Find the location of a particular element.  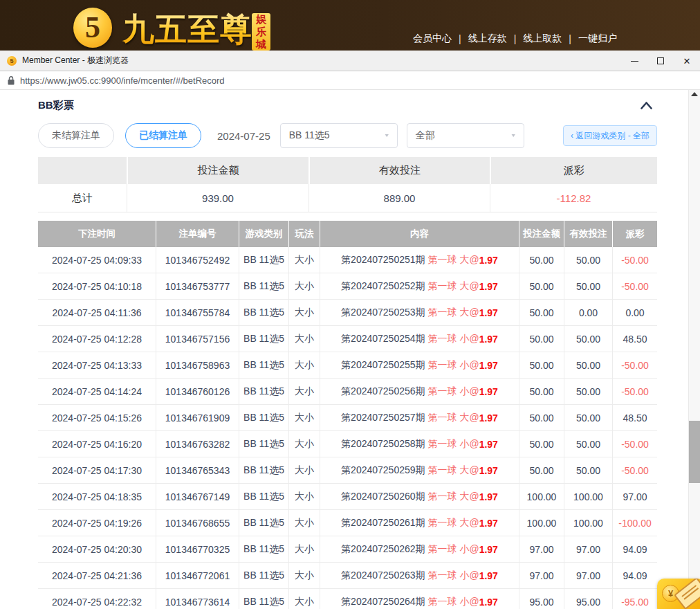

nav-one-key-transfer: 一键归户 is located at coordinates (598, 39).